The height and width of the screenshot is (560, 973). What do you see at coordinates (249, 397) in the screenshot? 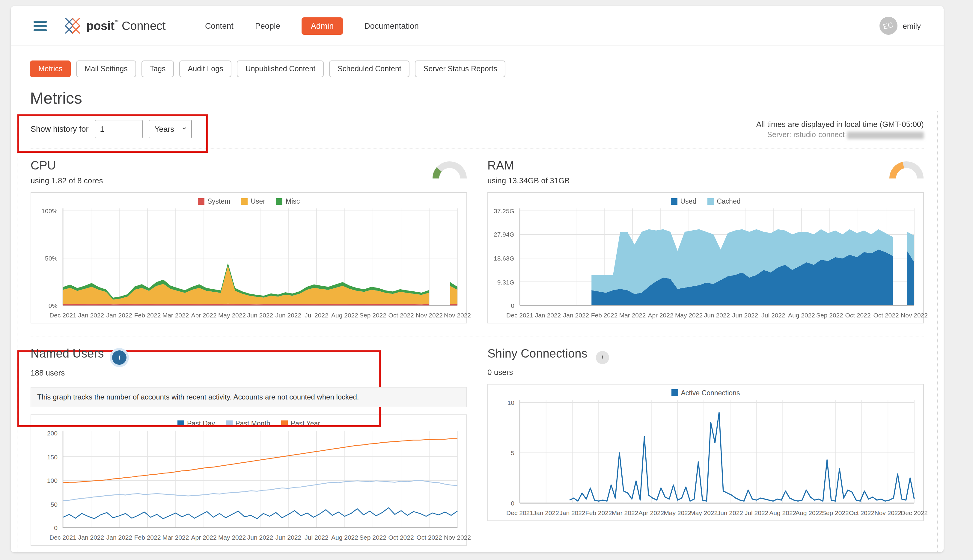
I see `named-users-tooltip: This graph tracks the number of accounts…` at bounding box center [249, 397].